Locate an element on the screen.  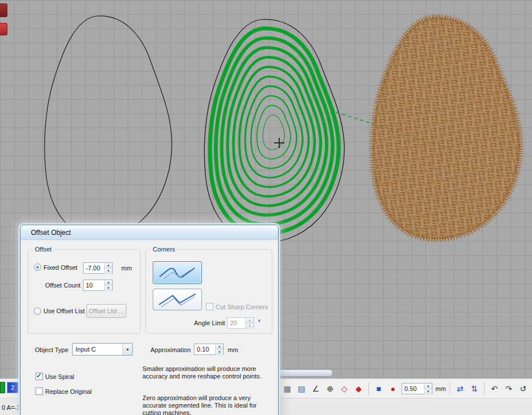
crosshair-cursor-icon is located at coordinates (279, 143).